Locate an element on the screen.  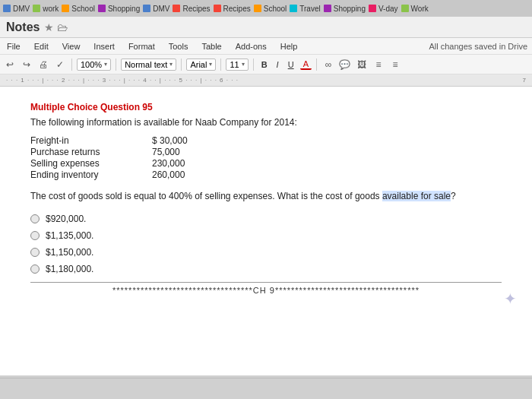
data-table: Freight-in $ 30,000 Purchase returns 75,… is located at coordinates (266, 158).